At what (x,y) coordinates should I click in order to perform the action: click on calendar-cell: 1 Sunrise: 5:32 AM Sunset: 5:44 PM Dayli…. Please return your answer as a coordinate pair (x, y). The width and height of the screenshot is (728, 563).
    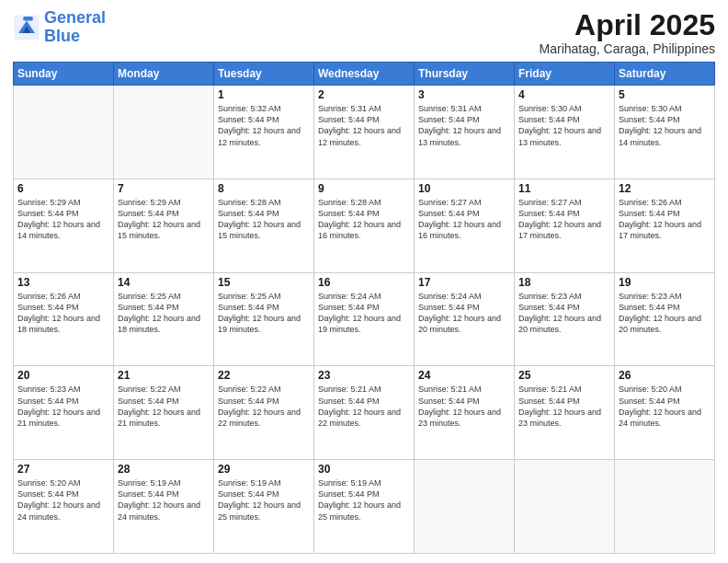
    Looking at the image, I should click on (265, 132).